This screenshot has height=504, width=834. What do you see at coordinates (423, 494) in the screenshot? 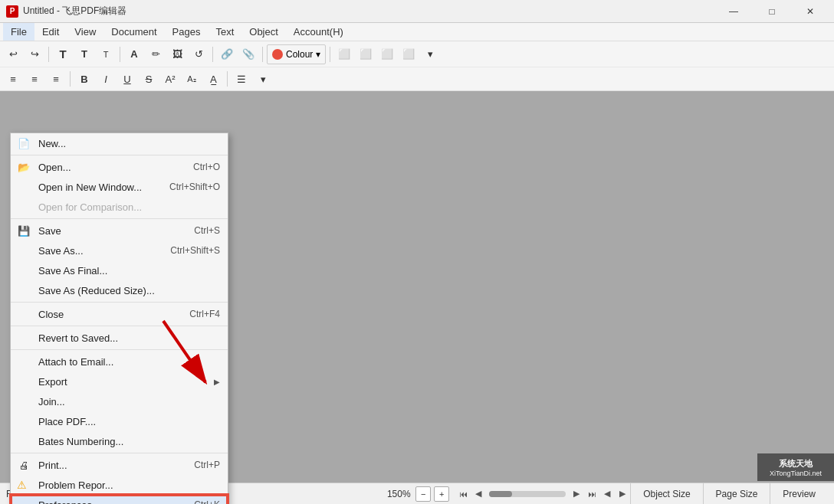
I see `zoom-out-button: −` at bounding box center [423, 494].